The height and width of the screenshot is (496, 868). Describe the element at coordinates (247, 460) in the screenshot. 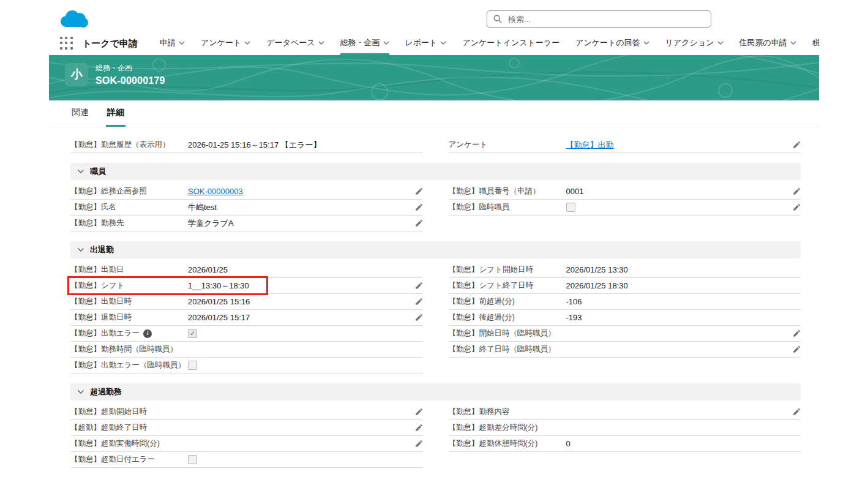

I see `field-row: 【勤怠】超勤日付エラー` at that location.